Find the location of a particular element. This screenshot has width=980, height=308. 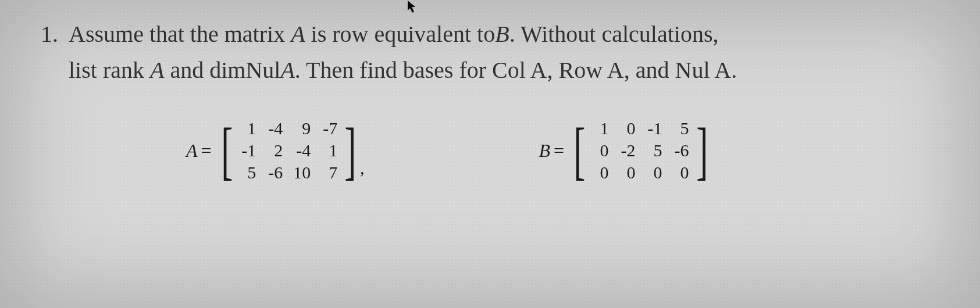

text: is row equivalent to is located at coordinates (400, 34).